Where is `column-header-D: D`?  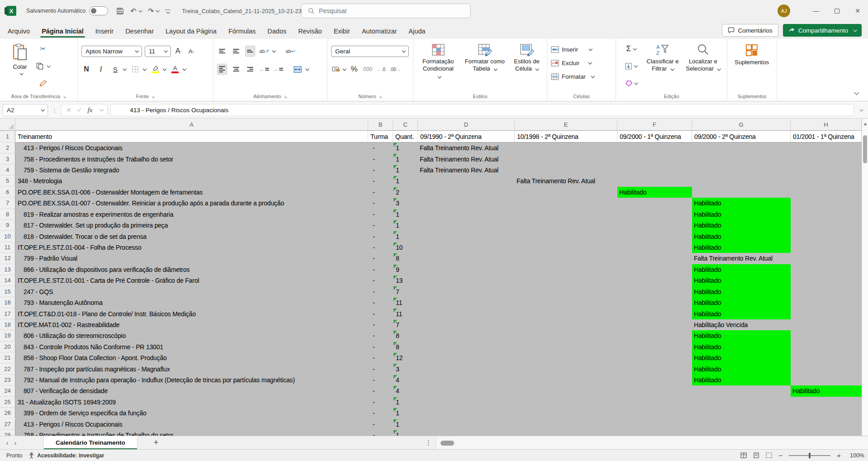 column-header-D: D is located at coordinates (466, 125).